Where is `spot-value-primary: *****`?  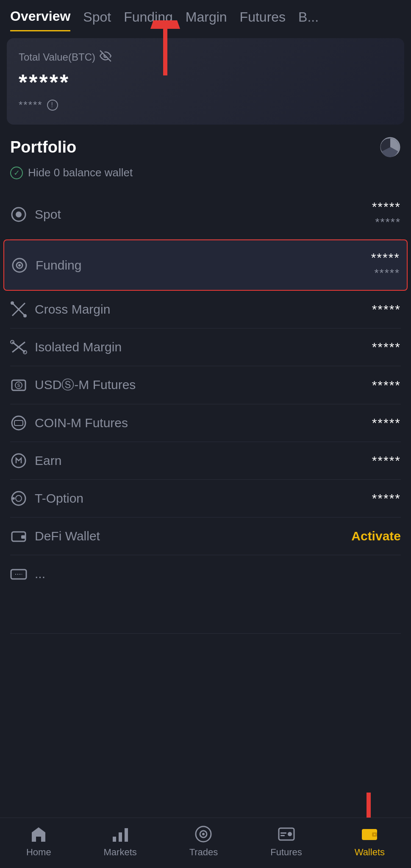
spot-value-primary: ***** is located at coordinates (386, 207).